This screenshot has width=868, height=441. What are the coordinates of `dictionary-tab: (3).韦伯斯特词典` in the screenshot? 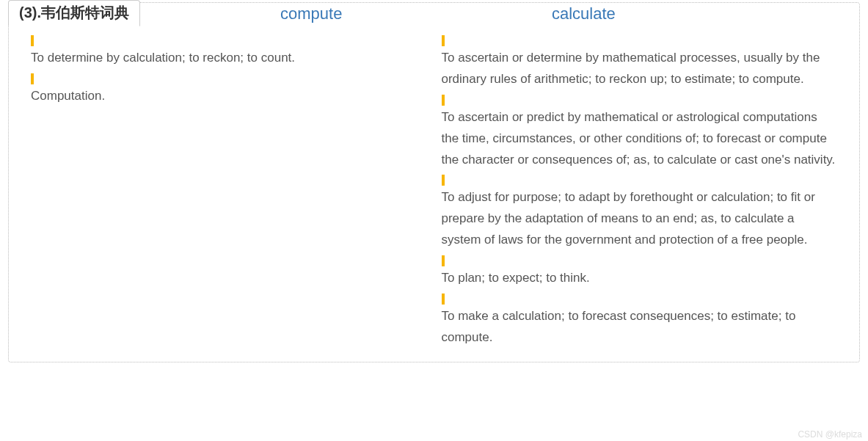 It's located at (74, 13).